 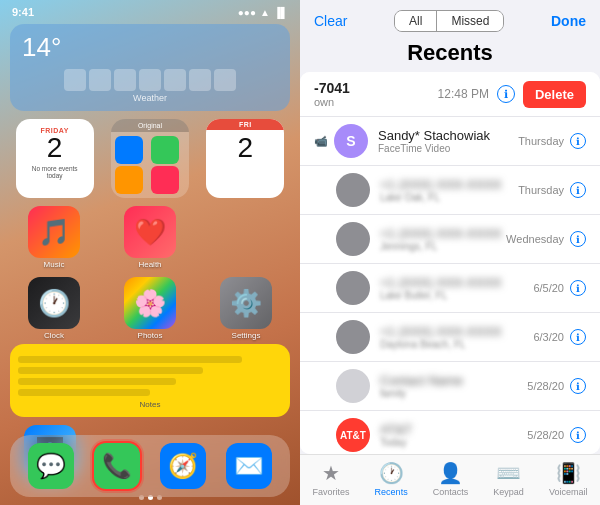 I want to click on calendar-widget: FRIDAY 2 No more events today, so click(x=55, y=158).